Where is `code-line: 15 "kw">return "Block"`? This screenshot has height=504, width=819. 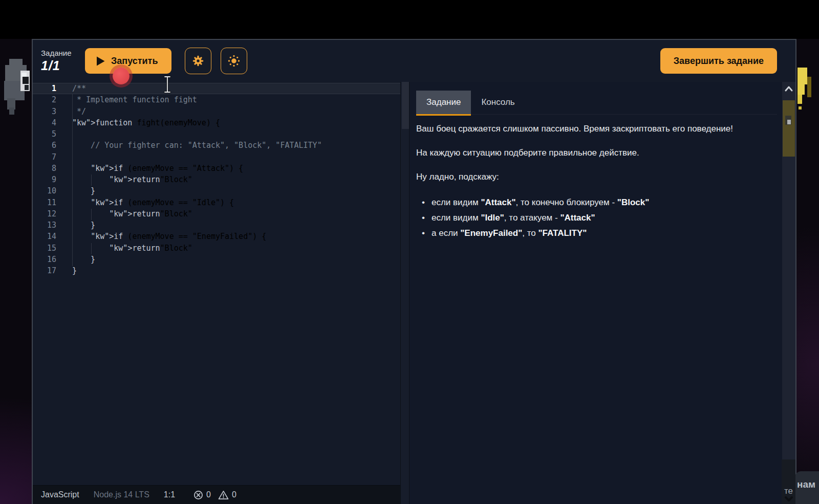
code-line: 15 "kw">return "Block" is located at coordinates (217, 248).